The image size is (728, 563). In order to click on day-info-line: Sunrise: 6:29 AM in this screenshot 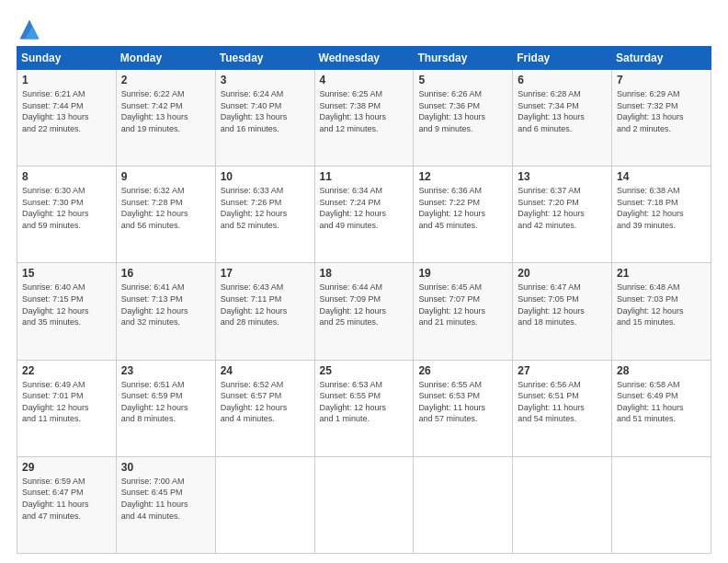, I will do `click(662, 94)`.